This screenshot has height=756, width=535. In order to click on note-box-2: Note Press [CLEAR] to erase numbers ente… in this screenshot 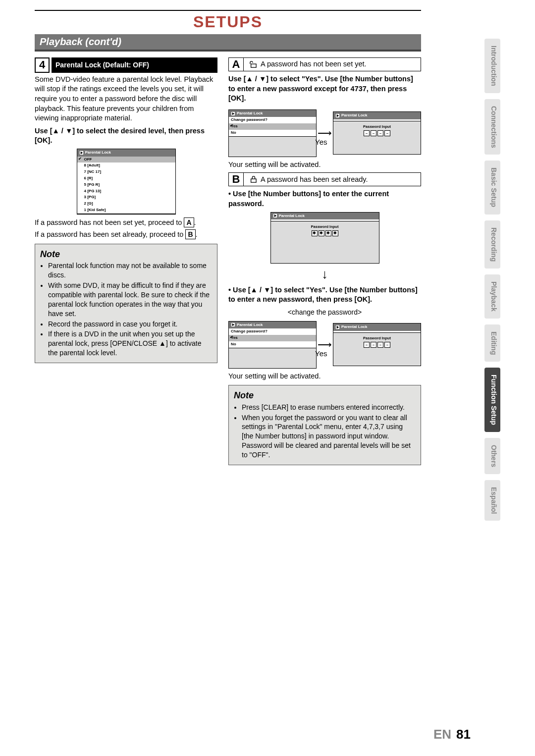, I will do `click(325, 425)`.